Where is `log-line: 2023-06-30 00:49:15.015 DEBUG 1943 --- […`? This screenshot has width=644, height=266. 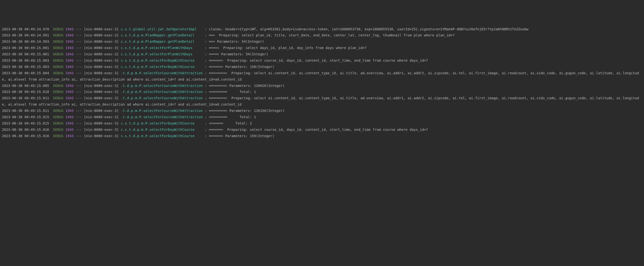
log-line: 2023-06-30 00:49:15.015 DEBUG 1943 --- [… is located at coordinates (322, 117).